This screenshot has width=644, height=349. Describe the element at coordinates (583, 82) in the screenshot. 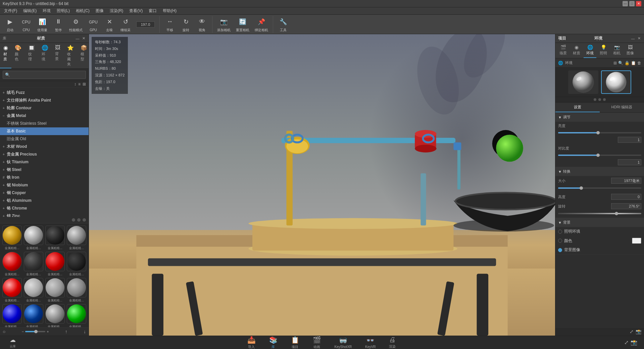

I see `hdri-thumb-left` at that location.